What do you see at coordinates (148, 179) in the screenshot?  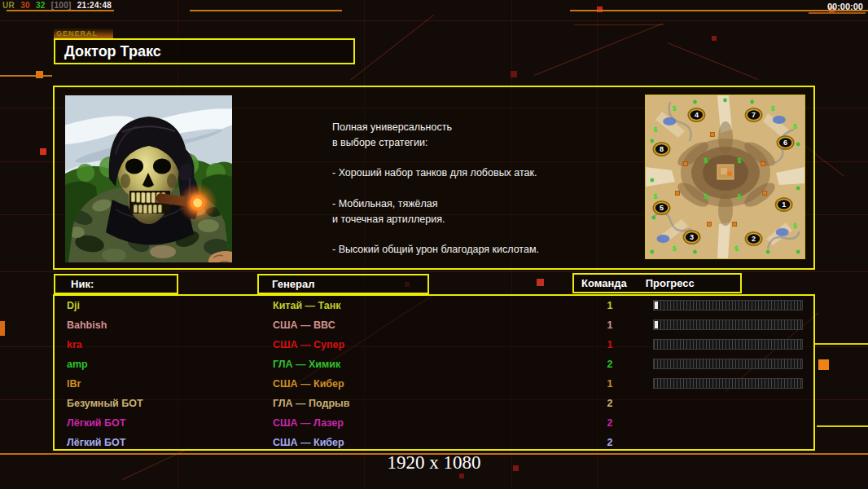 I see `general-portrait` at bounding box center [148, 179].